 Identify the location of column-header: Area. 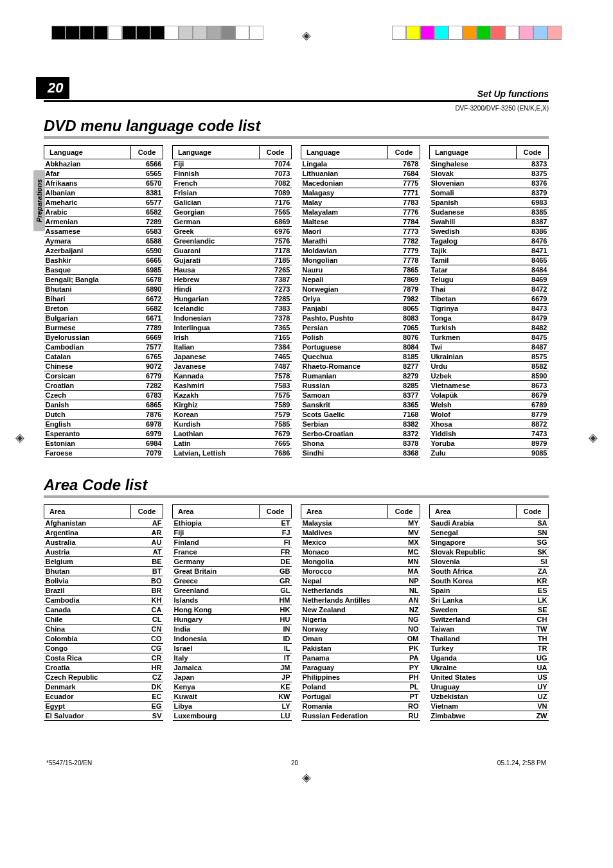
(216, 511).